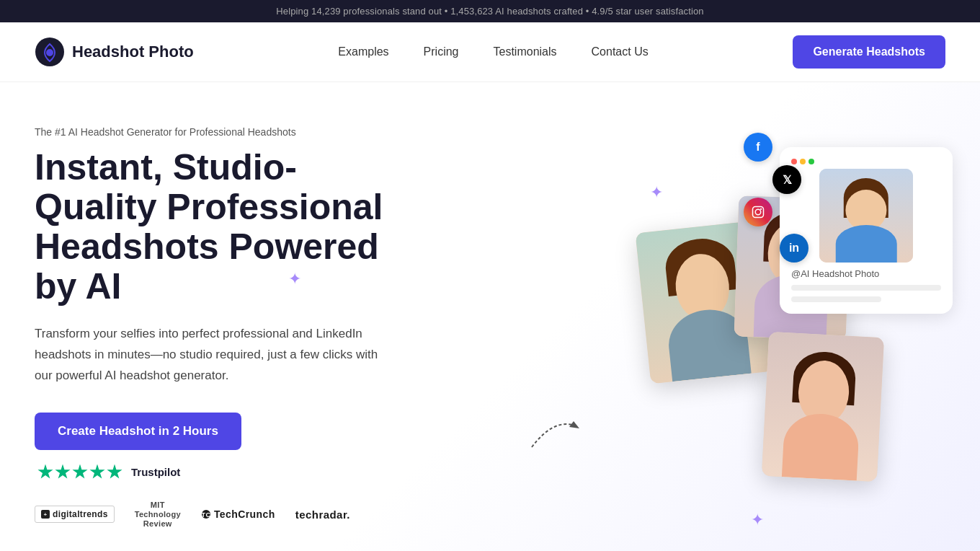 Image resolution: width=980 pixels, height=551 pixels. I want to click on dot-yellow, so click(803, 162).